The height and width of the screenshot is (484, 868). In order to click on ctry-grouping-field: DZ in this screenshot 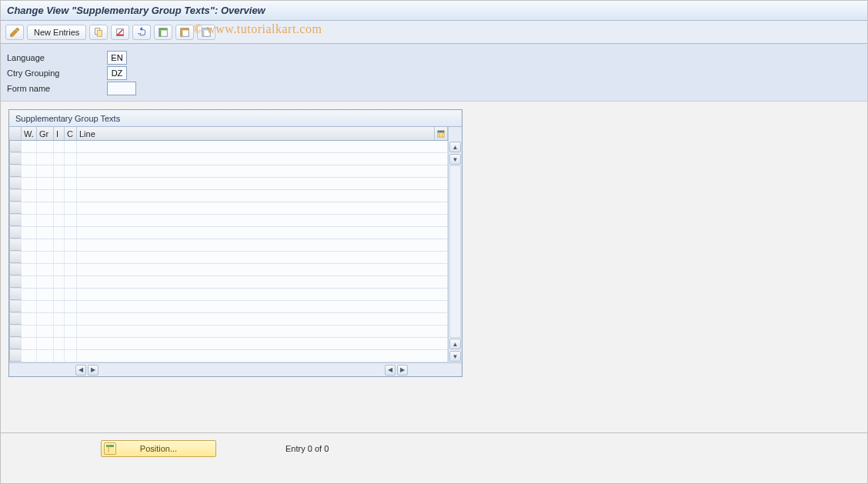, I will do `click(117, 73)`.